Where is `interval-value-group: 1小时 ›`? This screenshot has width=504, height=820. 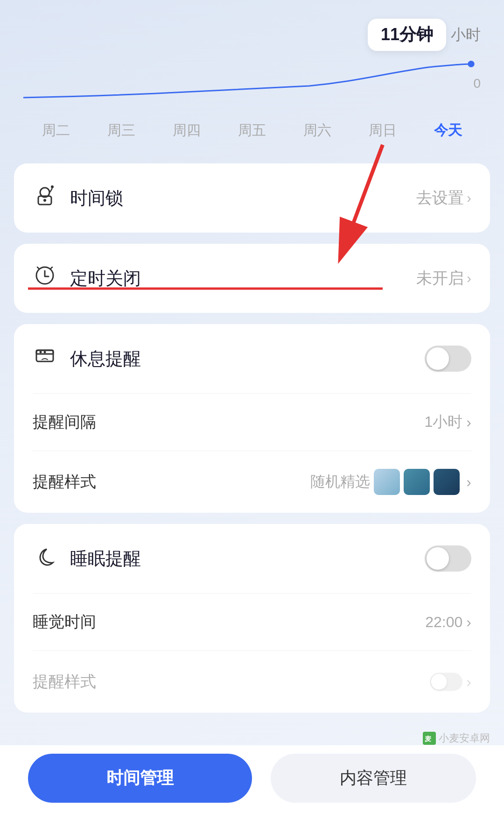
interval-value-group: 1小时 › is located at coordinates (448, 422).